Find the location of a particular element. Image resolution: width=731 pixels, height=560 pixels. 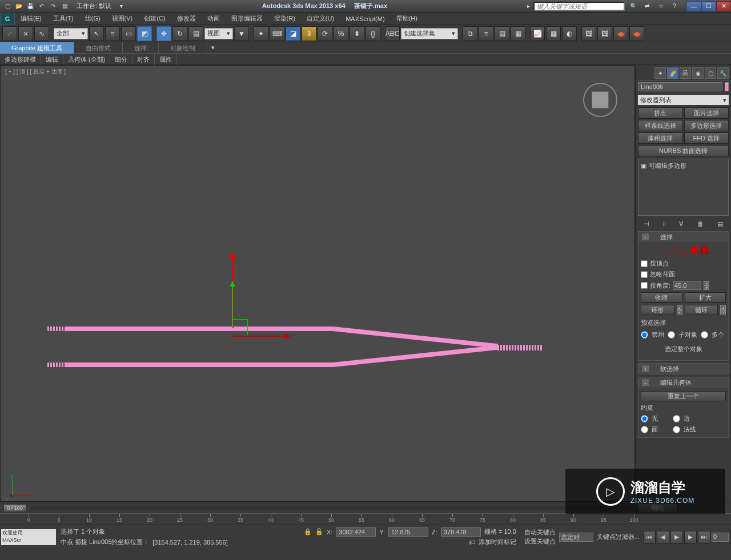

selection-rollup-header: -选择 is located at coordinates (683, 237).